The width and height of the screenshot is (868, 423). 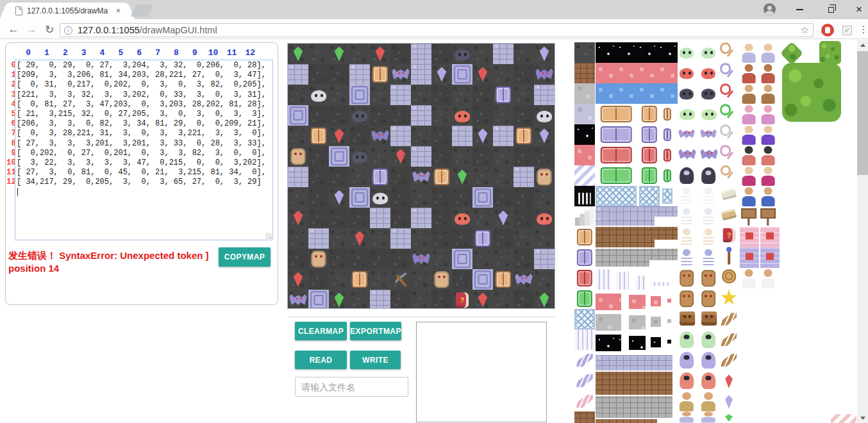 I want to click on new-tab-button, so click(x=142, y=10).